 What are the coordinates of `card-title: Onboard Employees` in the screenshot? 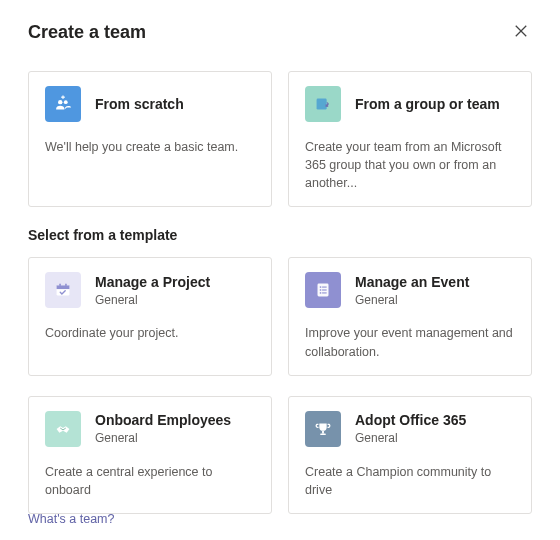 It's located at (163, 420).